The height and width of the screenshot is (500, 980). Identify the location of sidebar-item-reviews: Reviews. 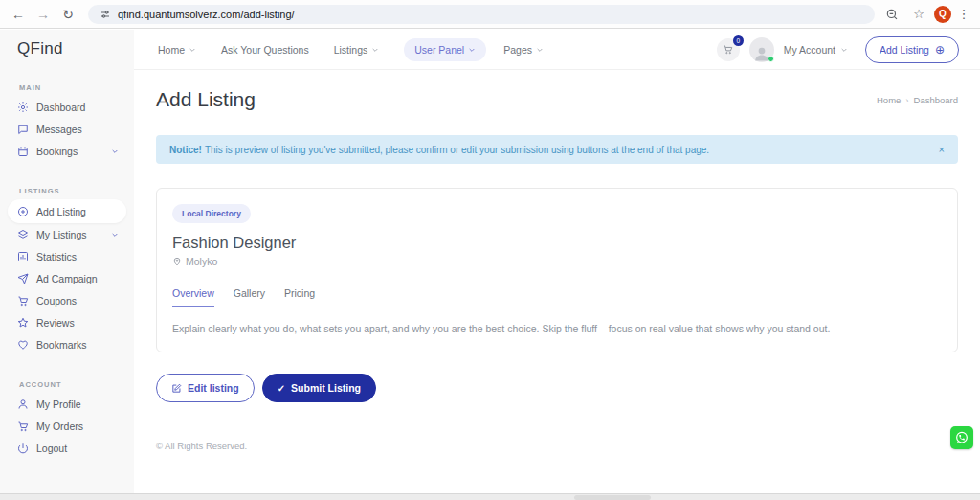
(76, 322).